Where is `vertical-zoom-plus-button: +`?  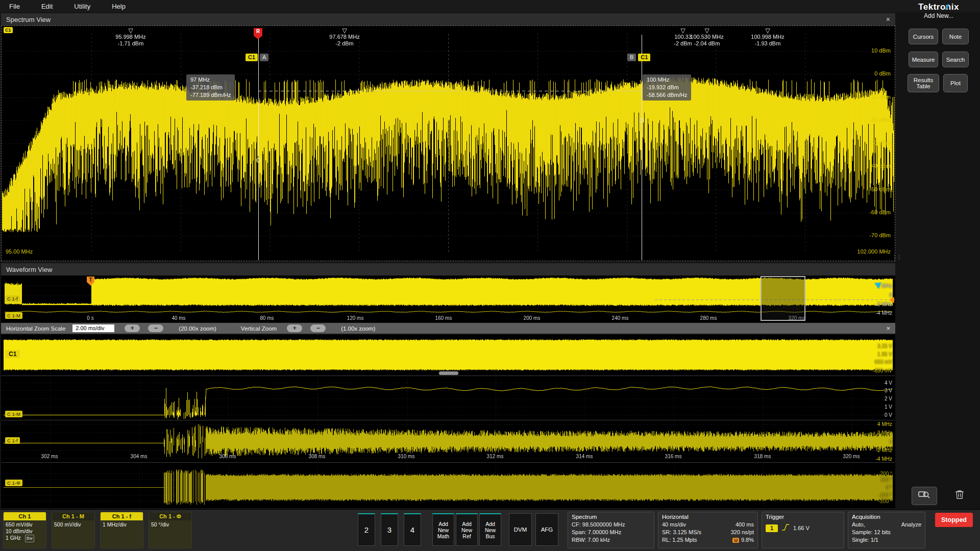 vertical-zoom-plus-button: + is located at coordinates (295, 329).